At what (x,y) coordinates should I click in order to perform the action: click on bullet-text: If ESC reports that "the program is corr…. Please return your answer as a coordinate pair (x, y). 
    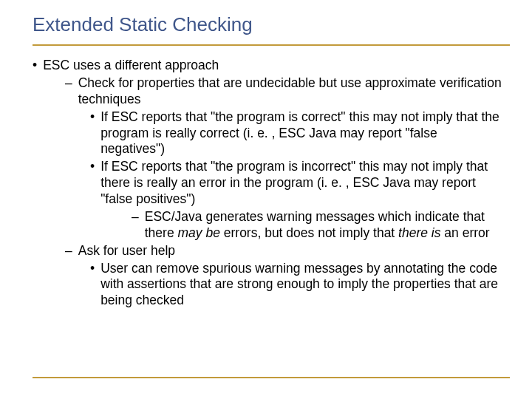
    Looking at the image, I should click on (301, 134).